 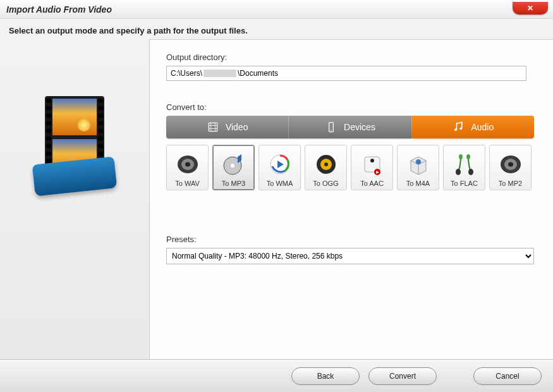 What do you see at coordinates (326, 168) in the screenshot?
I see `format-ogg: To OGG` at bounding box center [326, 168].